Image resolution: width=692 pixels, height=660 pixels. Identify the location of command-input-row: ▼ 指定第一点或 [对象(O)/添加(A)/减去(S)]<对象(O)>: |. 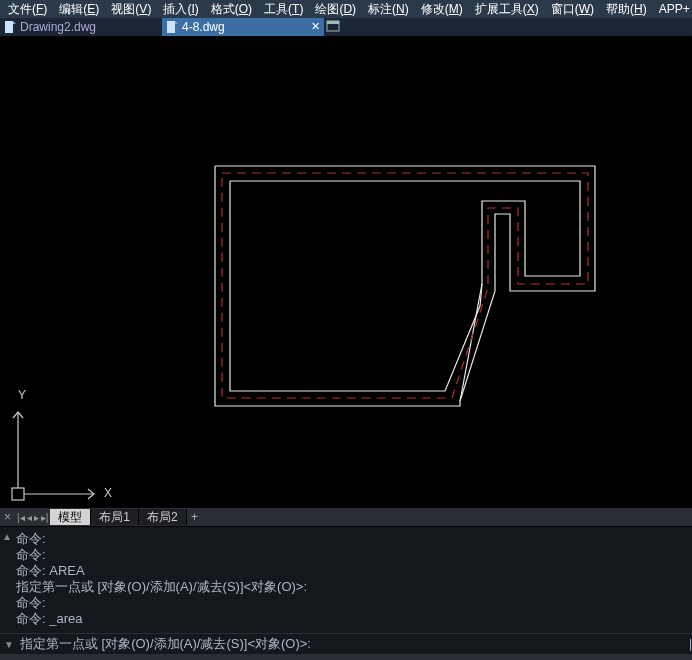
(346, 644).